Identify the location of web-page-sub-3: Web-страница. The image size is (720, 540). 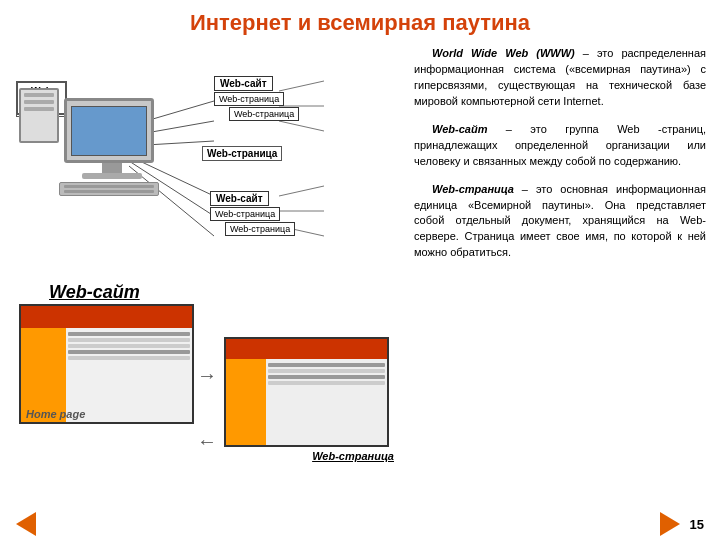
(245, 214).